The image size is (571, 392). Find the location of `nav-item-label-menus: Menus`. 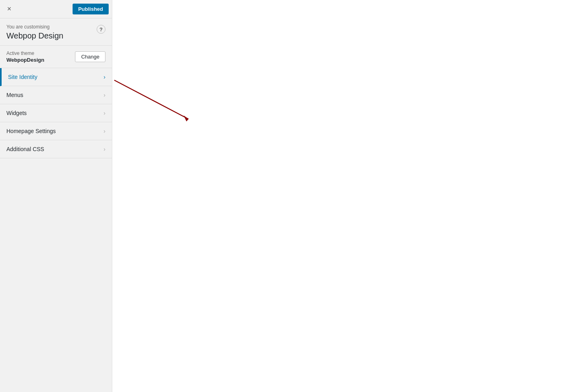

nav-item-label-menus: Menus is located at coordinates (15, 95).